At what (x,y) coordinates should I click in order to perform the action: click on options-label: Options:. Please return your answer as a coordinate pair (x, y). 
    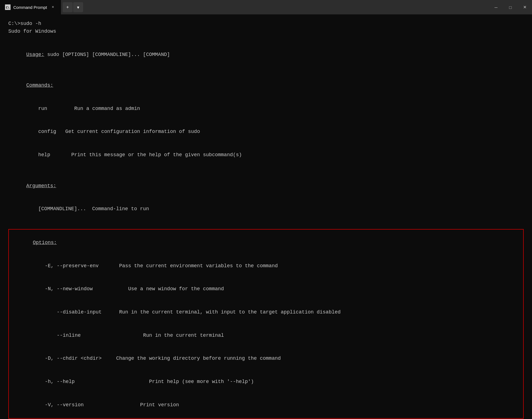
    Looking at the image, I should click on (45, 243).